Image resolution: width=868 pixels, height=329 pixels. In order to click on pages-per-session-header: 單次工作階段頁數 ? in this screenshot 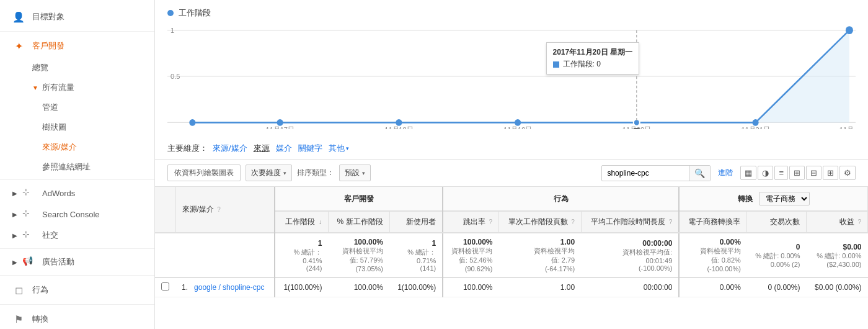, I will do `click(539, 222)`.